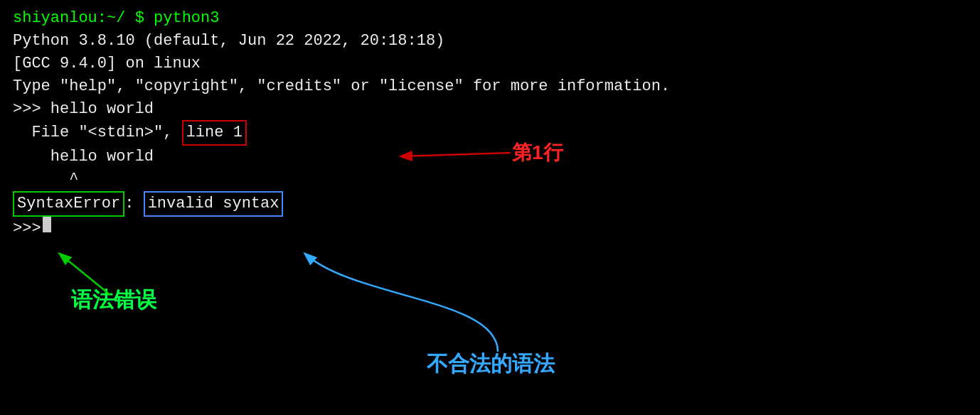 This screenshot has width=980, height=415. I want to click on repl-prompt-1: >>>, so click(31, 109).